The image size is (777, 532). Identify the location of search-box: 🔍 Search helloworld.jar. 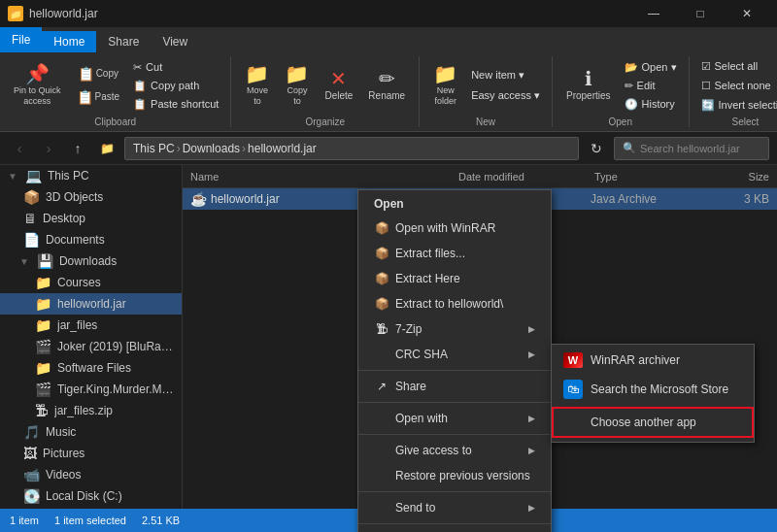
(692, 149).